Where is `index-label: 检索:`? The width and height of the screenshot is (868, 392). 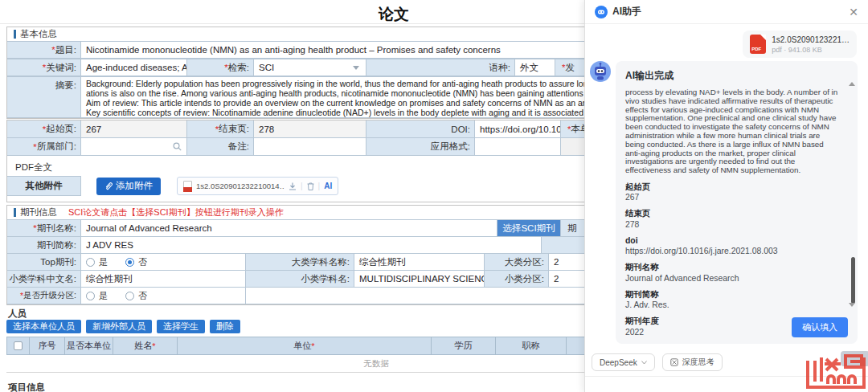 index-label: 检索: is located at coordinates (220, 67).